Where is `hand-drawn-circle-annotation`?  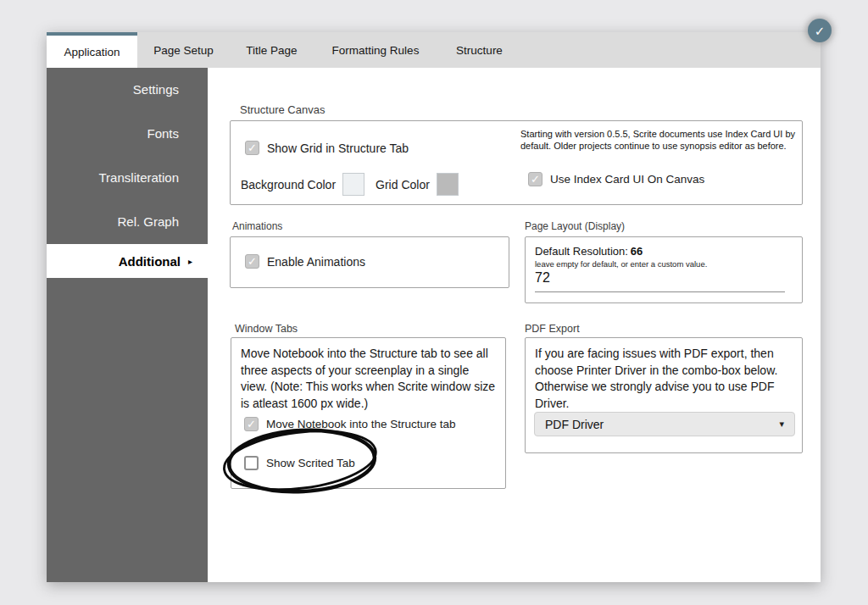 hand-drawn-circle-annotation is located at coordinates (302, 461).